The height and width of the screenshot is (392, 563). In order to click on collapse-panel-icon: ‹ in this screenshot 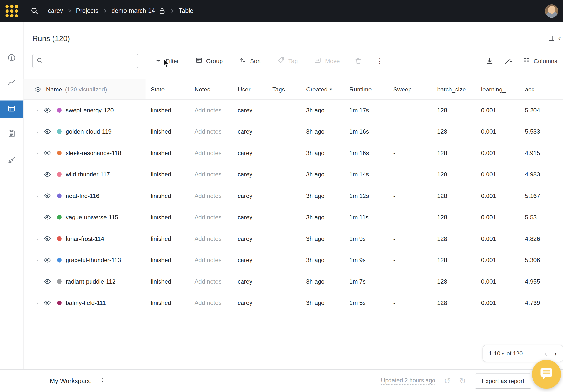, I will do `click(560, 38)`.